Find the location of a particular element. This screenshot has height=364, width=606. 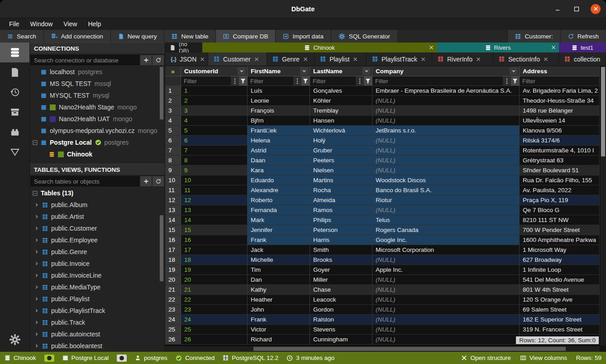

db-tab-chinook: Chinook is located at coordinates (320, 47).